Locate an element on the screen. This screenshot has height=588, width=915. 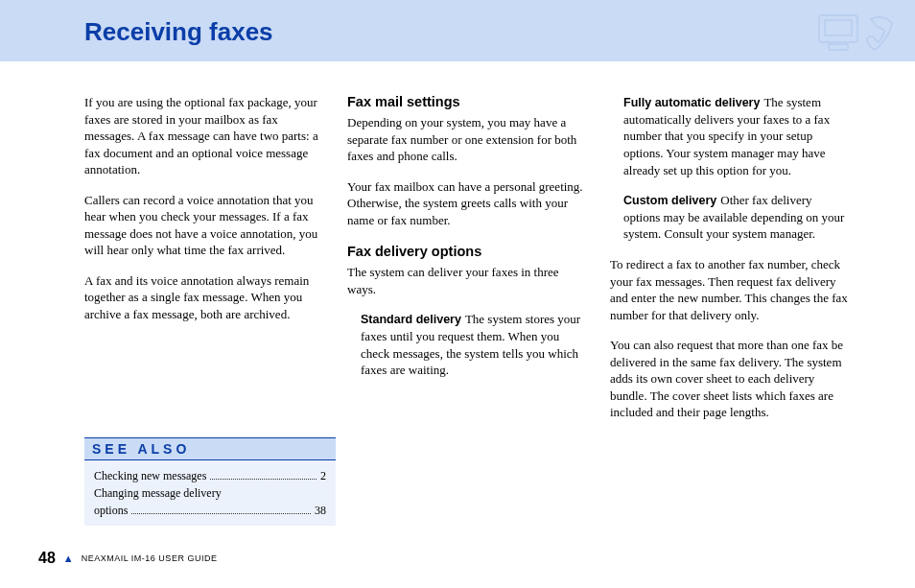
body-text: Callers can record a voice annotation th… is located at coordinates (203, 225).